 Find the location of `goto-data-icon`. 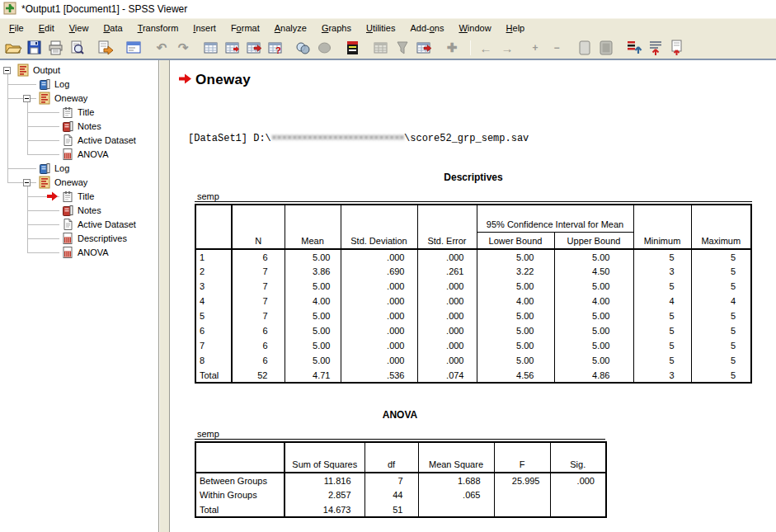

goto-data-icon is located at coordinates (211, 48).